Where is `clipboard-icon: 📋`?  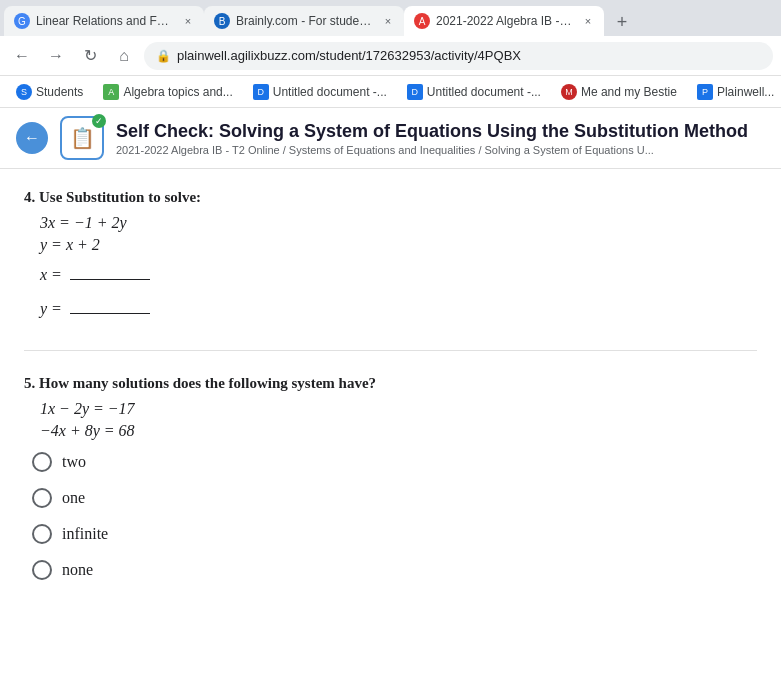 clipboard-icon: 📋 is located at coordinates (82, 138).